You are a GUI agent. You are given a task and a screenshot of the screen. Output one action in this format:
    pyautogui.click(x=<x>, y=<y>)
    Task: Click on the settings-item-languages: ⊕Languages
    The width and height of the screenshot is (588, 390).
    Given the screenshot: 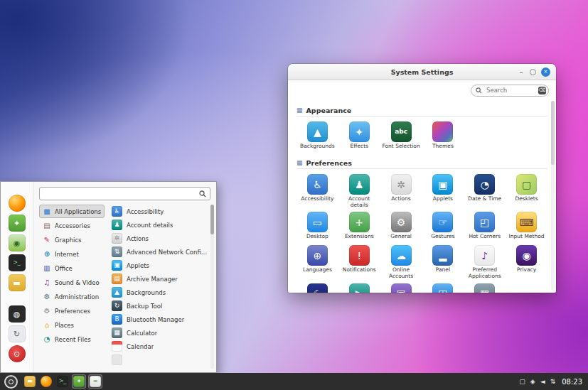 What is the action you would take?
    pyautogui.click(x=317, y=262)
    